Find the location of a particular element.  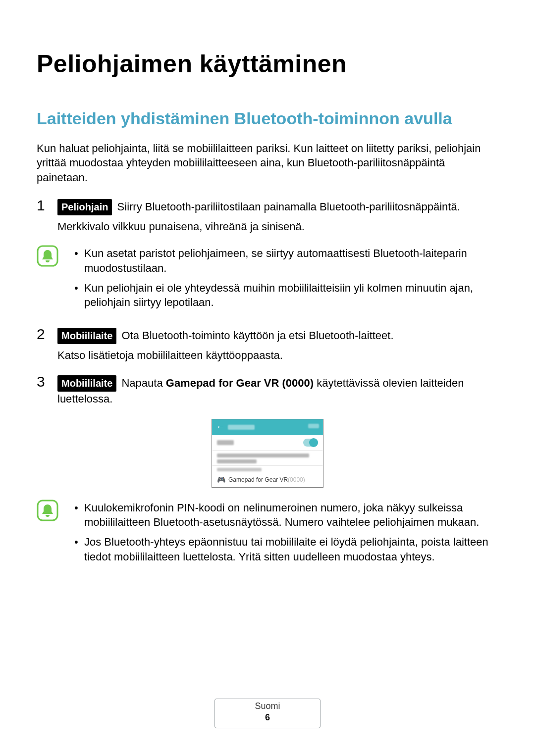

phone-frame: ← 🎮 Gamepad for Gear VR (0000) is located at coordinates (268, 454).